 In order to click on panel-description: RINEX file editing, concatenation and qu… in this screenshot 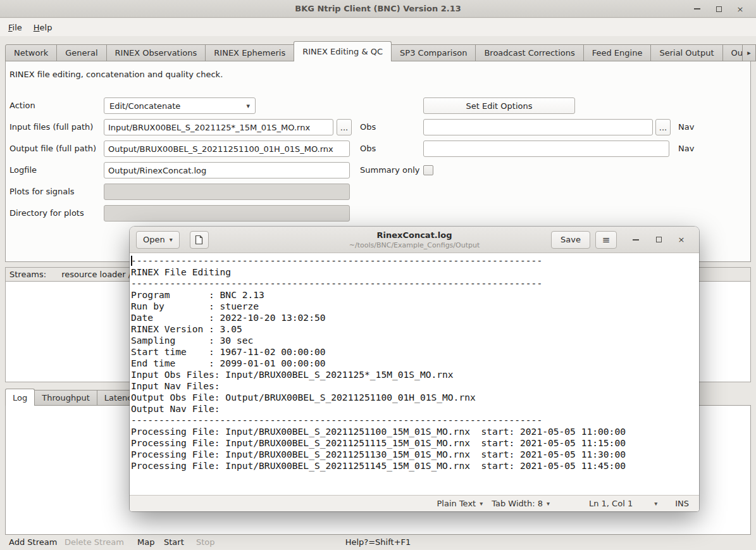, I will do `click(116, 75)`.